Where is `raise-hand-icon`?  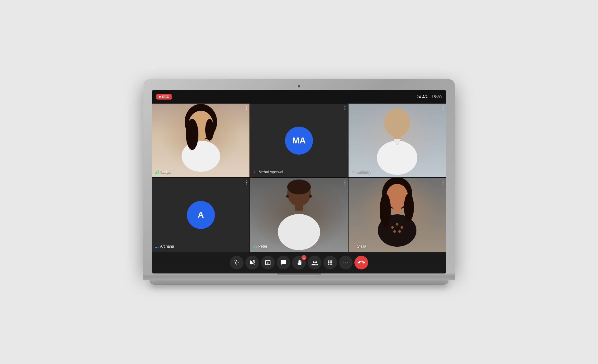
raise-hand-icon is located at coordinates (299, 263).